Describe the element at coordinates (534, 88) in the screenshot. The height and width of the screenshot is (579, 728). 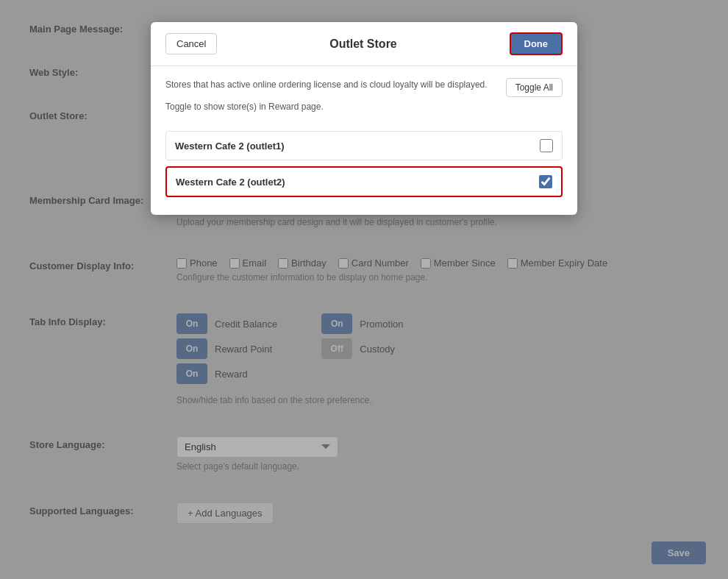
I see `toggle-all-button: Toggle All` at that location.